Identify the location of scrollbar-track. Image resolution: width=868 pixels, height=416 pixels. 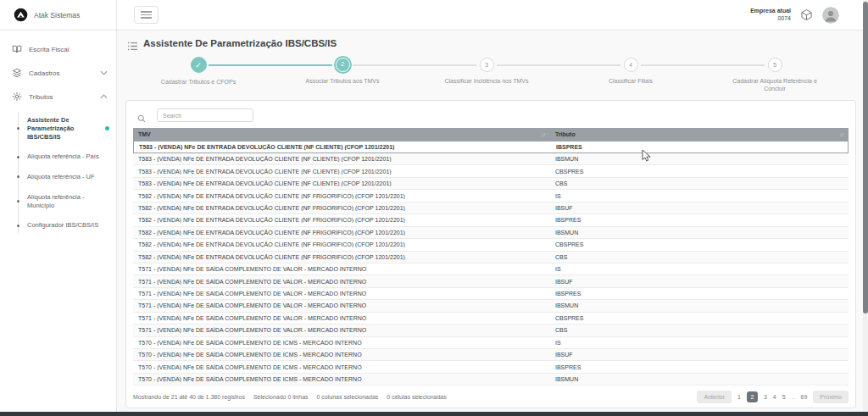
(865, 206).